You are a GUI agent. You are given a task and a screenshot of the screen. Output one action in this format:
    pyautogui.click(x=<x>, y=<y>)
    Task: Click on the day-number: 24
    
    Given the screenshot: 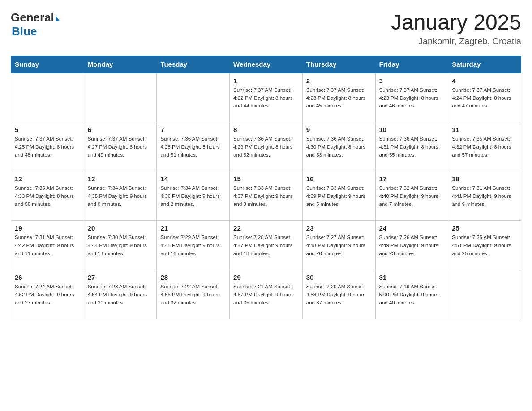 What is the action you would take?
    pyautogui.click(x=412, y=228)
    